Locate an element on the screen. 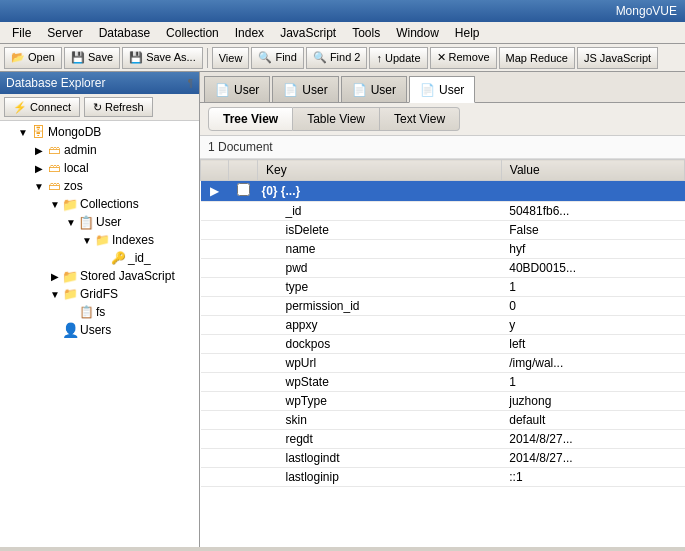 This screenshot has width=685, height=551. key-cell: permission_id is located at coordinates (380, 306).